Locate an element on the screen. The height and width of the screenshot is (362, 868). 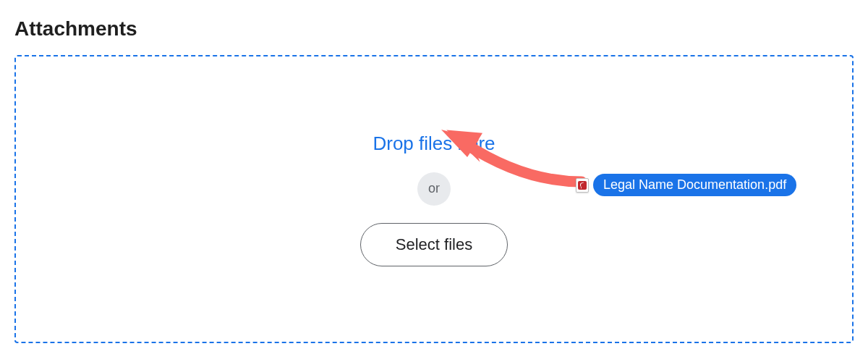
or-divider: or is located at coordinates (434, 189).